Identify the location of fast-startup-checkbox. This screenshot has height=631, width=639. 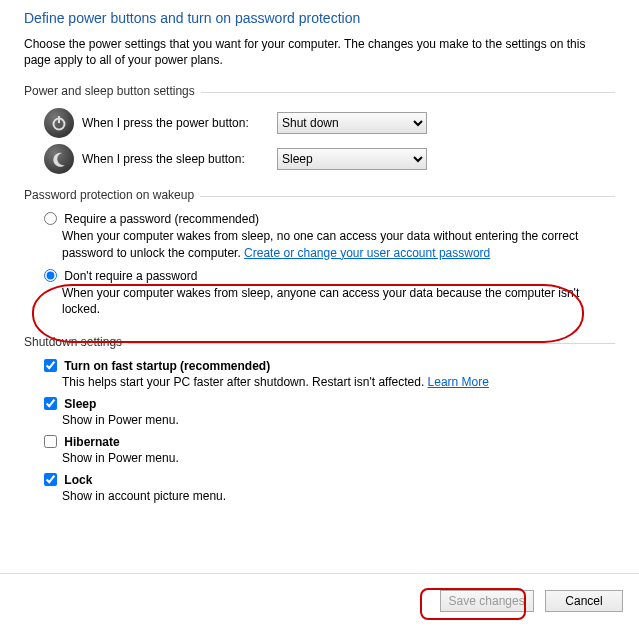
(50, 366).